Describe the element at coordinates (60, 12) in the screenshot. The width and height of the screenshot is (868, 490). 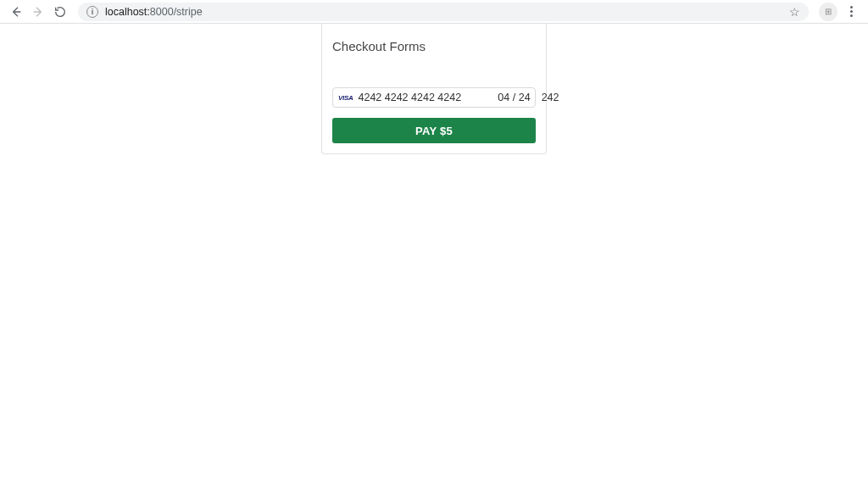
I see `reload-icon` at that location.